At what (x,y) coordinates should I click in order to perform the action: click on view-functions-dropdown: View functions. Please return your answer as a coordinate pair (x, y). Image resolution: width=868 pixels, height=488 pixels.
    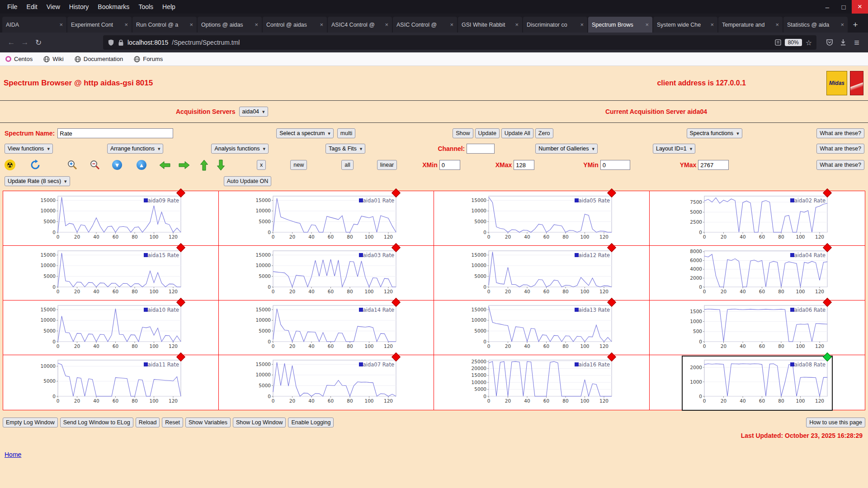
    Looking at the image, I should click on (29, 149).